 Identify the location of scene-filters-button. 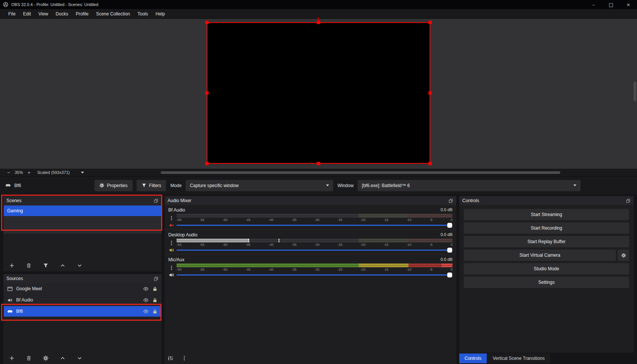
(46, 266).